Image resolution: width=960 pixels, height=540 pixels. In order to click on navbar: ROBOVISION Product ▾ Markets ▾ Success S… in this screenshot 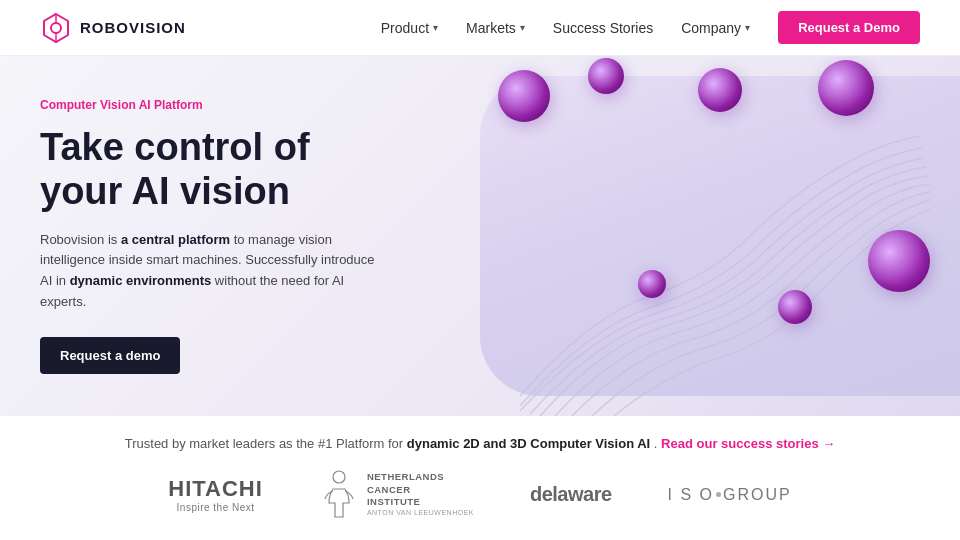, I will do `click(480, 28)`.